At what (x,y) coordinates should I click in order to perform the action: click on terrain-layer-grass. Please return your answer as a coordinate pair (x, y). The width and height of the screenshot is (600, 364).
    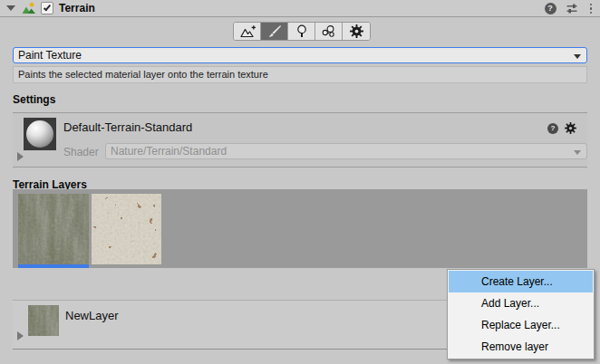
    Looking at the image, I should click on (53, 229).